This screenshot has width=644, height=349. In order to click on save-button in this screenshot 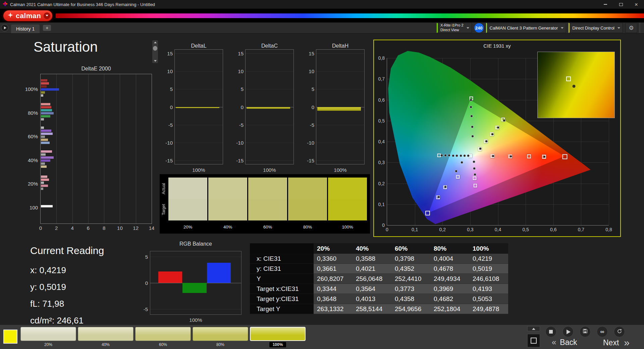, I will do `click(585, 332)`.